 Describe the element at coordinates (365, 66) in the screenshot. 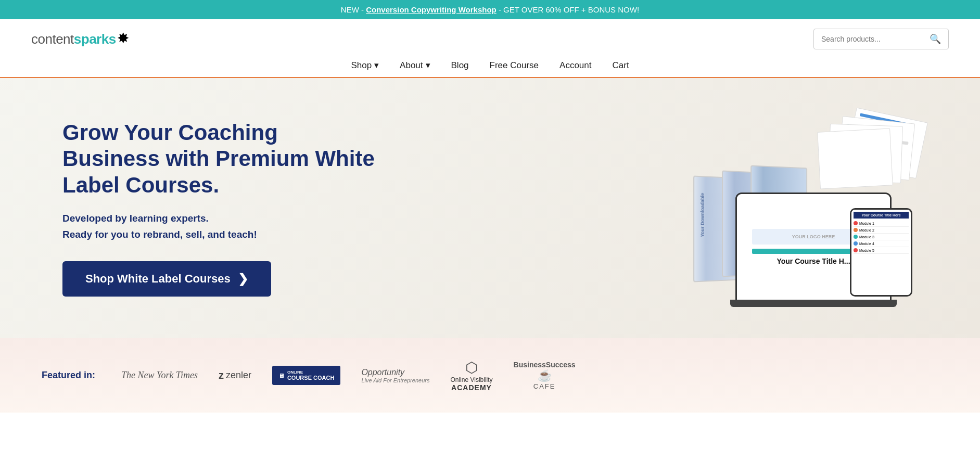

I see `nav-shop: Shop ▾` at that location.